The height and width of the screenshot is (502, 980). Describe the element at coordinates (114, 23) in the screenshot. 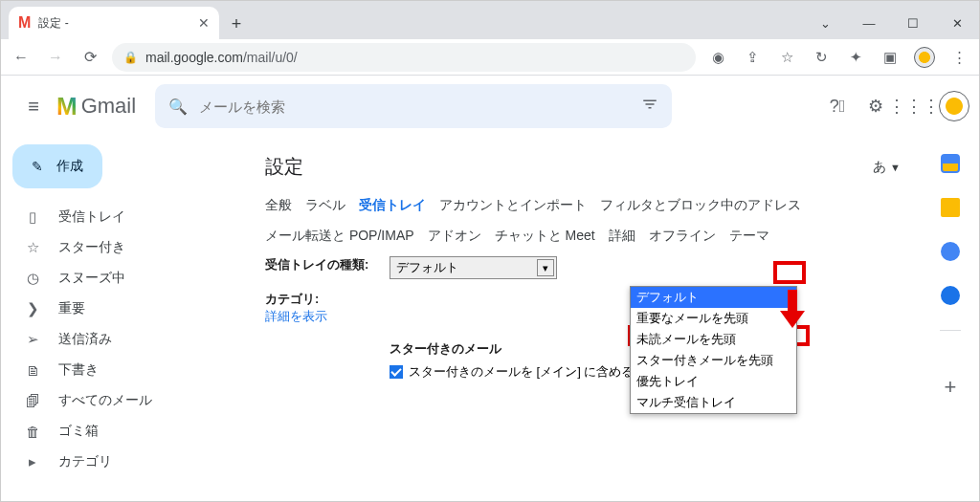

I see `browser-tab: M 設定 - ✕` at that location.